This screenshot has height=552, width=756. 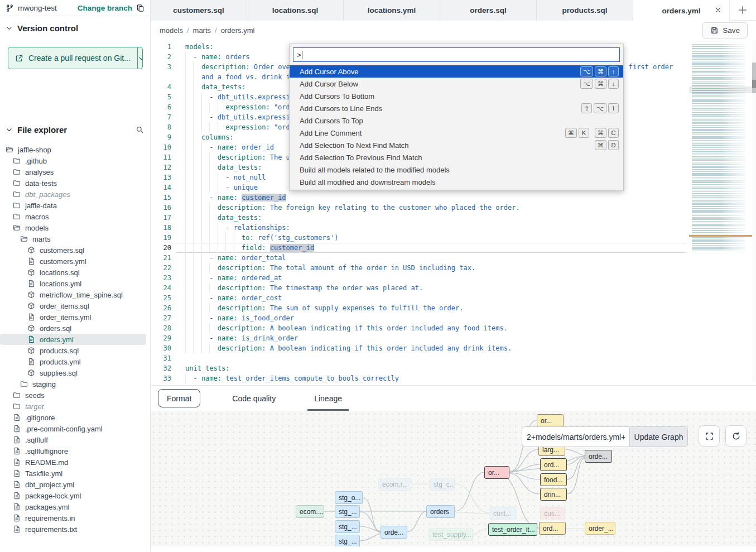 I want to click on tree-item-customers-yml: customers.yml, so click(x=75, y=261).